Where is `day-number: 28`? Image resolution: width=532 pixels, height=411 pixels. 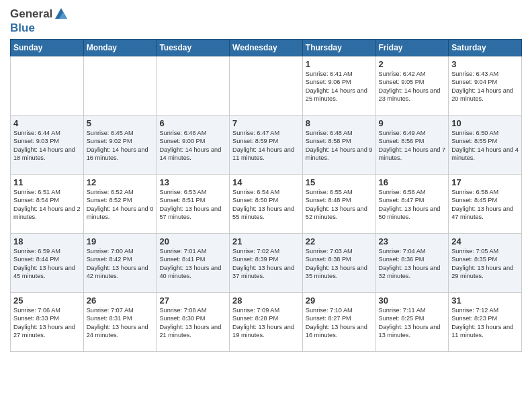 day-number: 28 is located at coordinates (266, 301).